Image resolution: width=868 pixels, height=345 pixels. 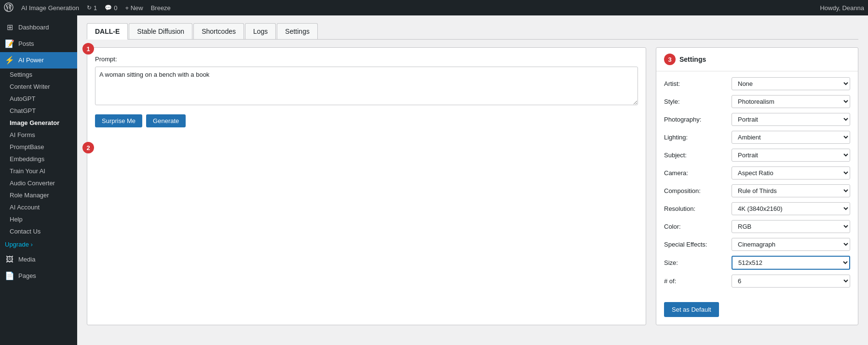 I want to click on setting-select-size: 512x512, so click(x=791, y=262).